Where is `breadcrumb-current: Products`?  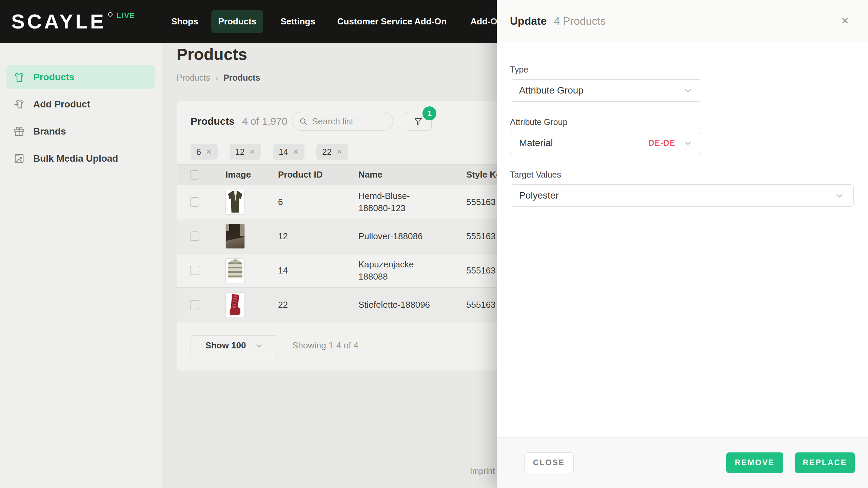 breadcrumb-current: Products is located at coordinates (242, 78).